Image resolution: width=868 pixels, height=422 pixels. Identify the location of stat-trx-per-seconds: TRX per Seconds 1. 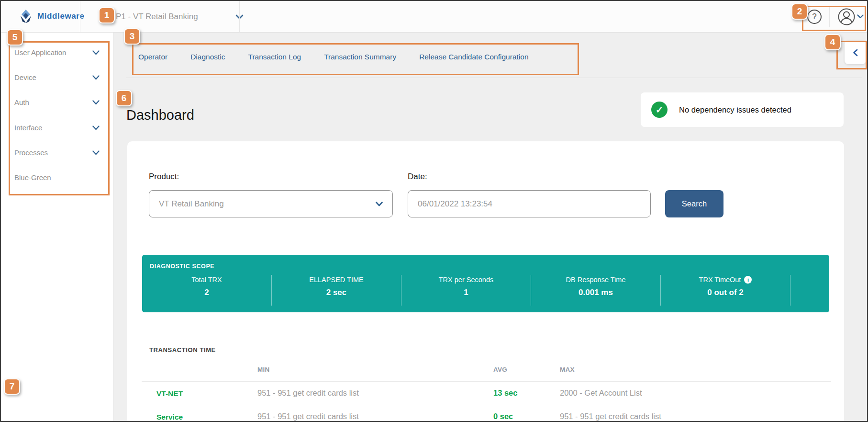
(466, 290).